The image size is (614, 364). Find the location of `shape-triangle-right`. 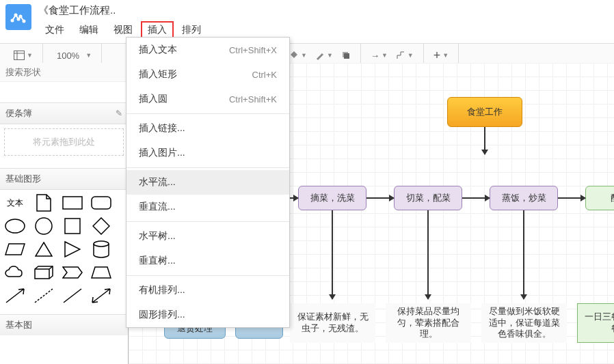

shape-triangle-right is located at coordinates (72, 249).